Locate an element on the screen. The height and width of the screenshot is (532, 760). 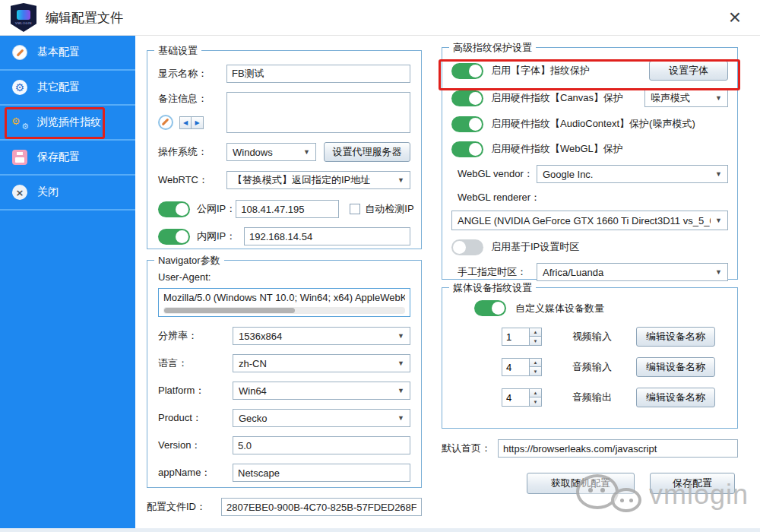
sidebar-item-label: 保存配置 is located at coordinates (59, 157).